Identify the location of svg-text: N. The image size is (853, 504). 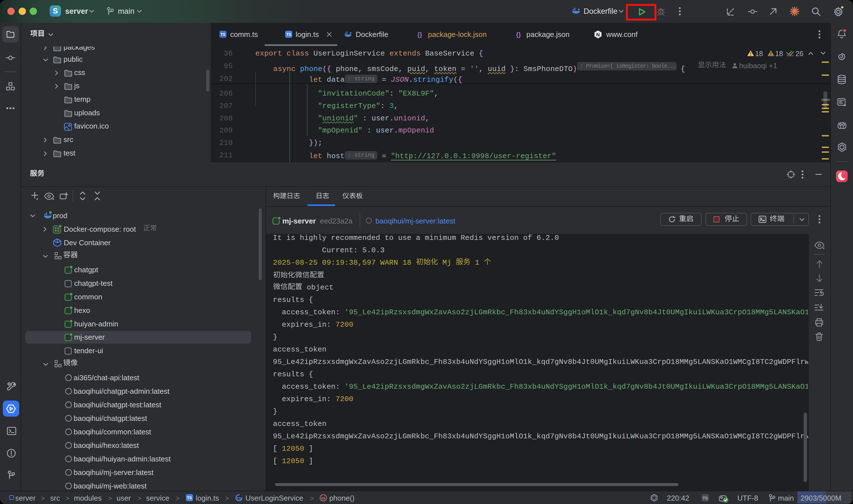
(598, 35).